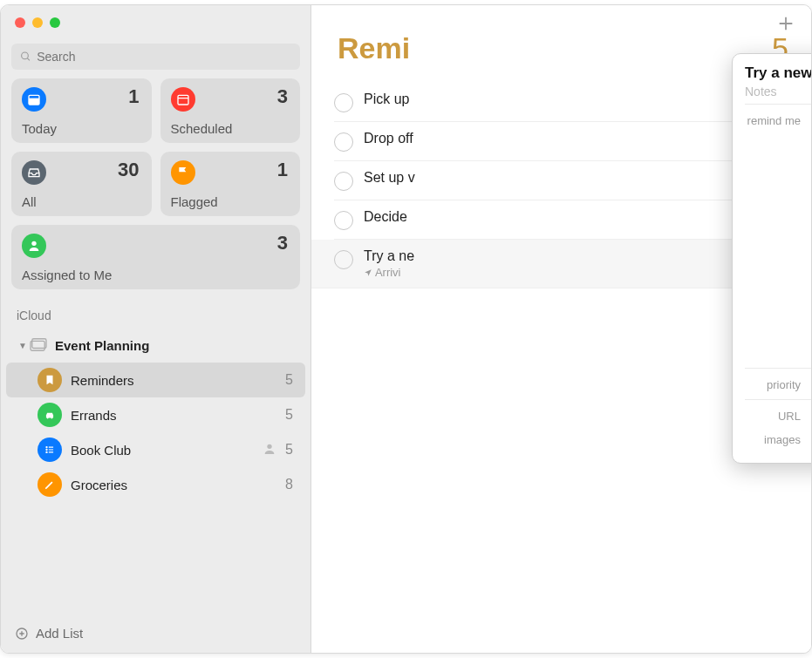  What do you see at coordinates (230, 184) in the screenshot?
I see `smart-flagged: 1 Flagged` at bounding box center [230, 184].